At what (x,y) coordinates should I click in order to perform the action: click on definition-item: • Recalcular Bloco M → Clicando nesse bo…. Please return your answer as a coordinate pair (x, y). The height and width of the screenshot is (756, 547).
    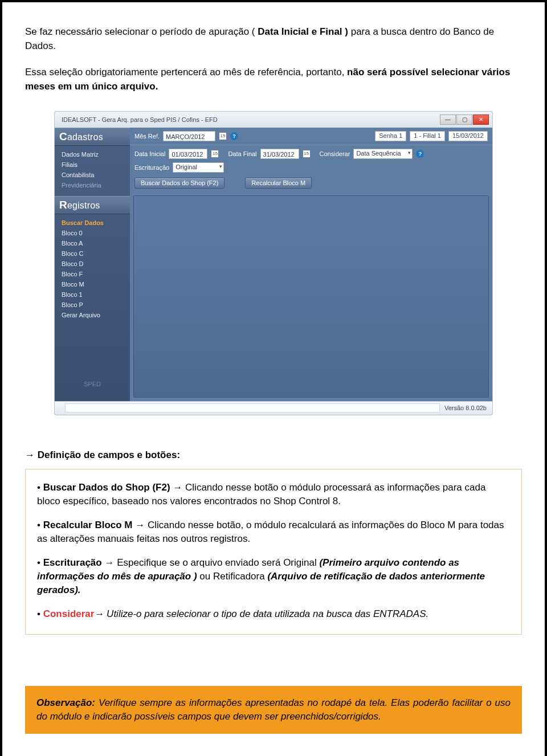
    Looking at the image, I should click on (274, 532).